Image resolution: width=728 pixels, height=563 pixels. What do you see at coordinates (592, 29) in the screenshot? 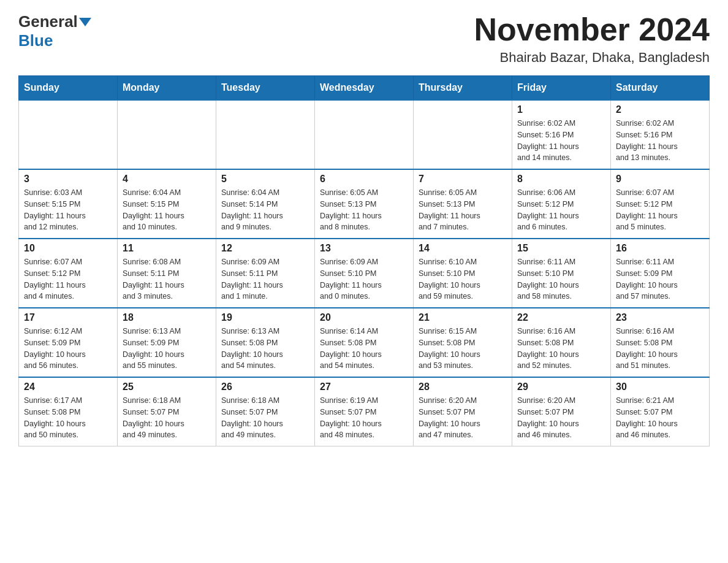
I see `month-title: November 2024` at bounding box center [592, 29].